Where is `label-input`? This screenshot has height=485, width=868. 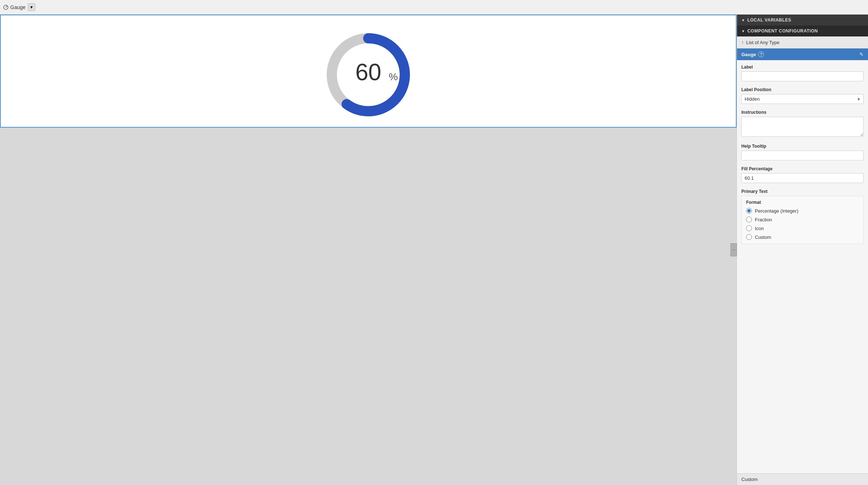
label-input is located at coordinates (802, 77).